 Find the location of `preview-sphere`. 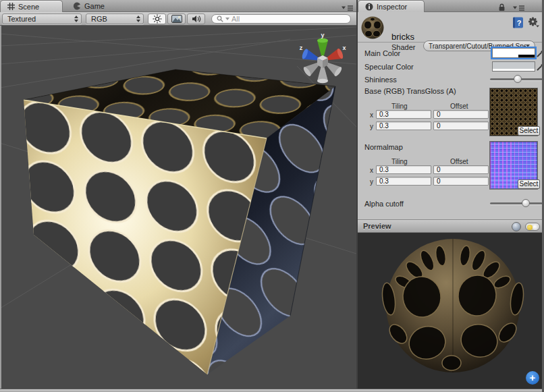

preview-sphere is located at coordinates (451, 310).